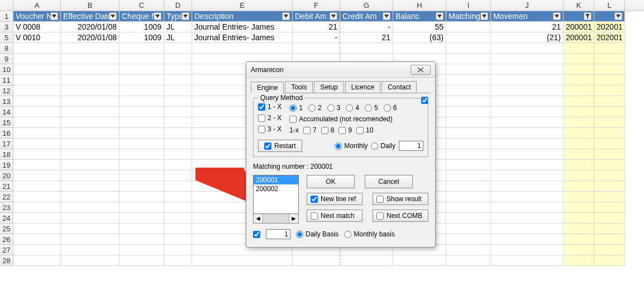  What do you see at coordinates (352, 108) in the screenshot?
I see `num-radio-4: 4` at bounding box center [352, 108].